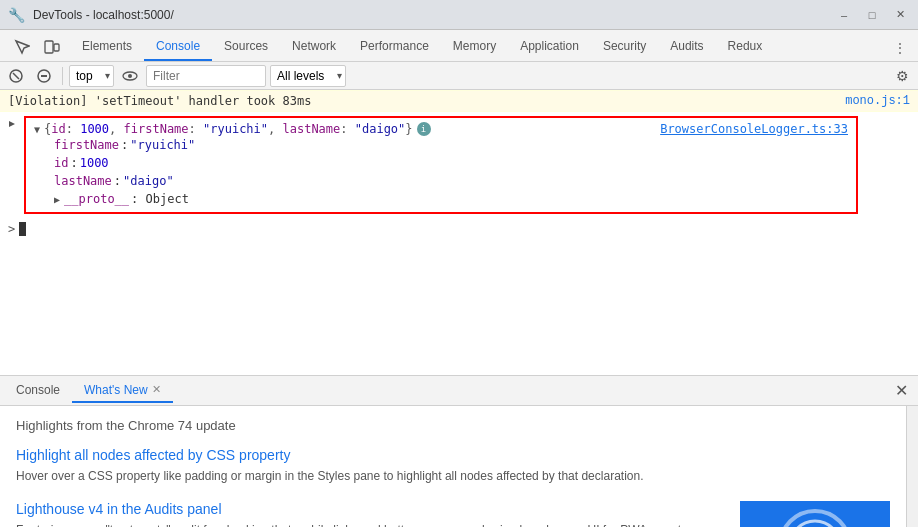  I want to click on feature-lighthouse-title: Lighthouse v4 in the Audits panel, so click(372, 509).